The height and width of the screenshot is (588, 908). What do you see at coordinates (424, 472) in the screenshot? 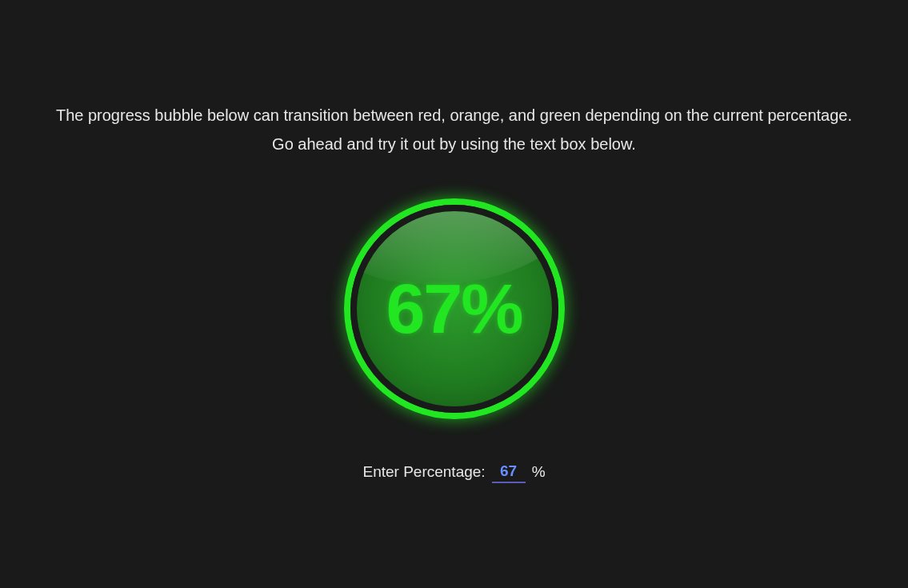
I see `input-label: Enter Percentage:` at bounding box center [424, 472].